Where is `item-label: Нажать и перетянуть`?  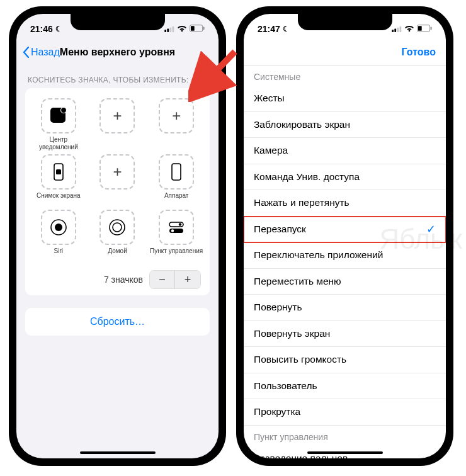
item-label: Нажать и перетянуть is located at coordinates (302, 203).